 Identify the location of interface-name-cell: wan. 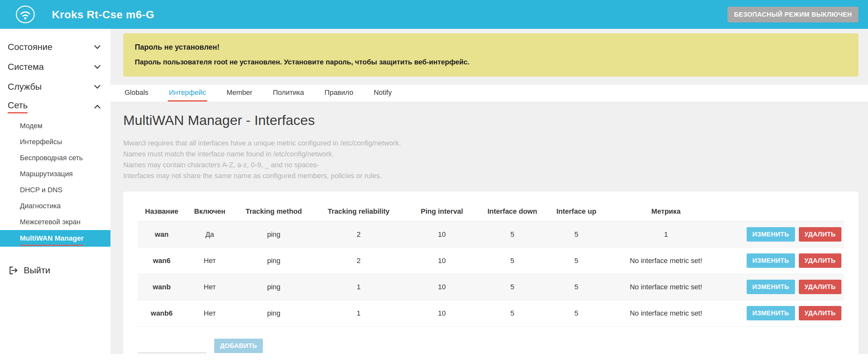
(162, 235).